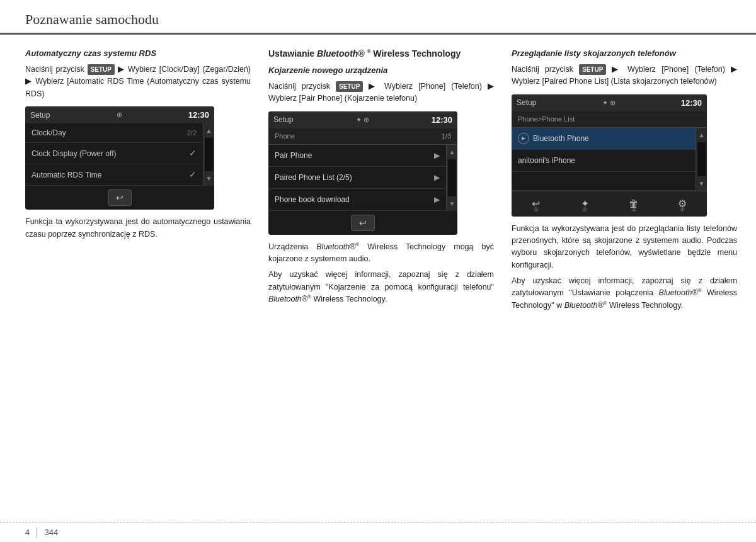 Image resolution: width=756 pixels, height=542 pixels. Describe the element at coordinates (609, 103) in the screenshot. I see `screen3-icons: ✦ ⊕` at that location.